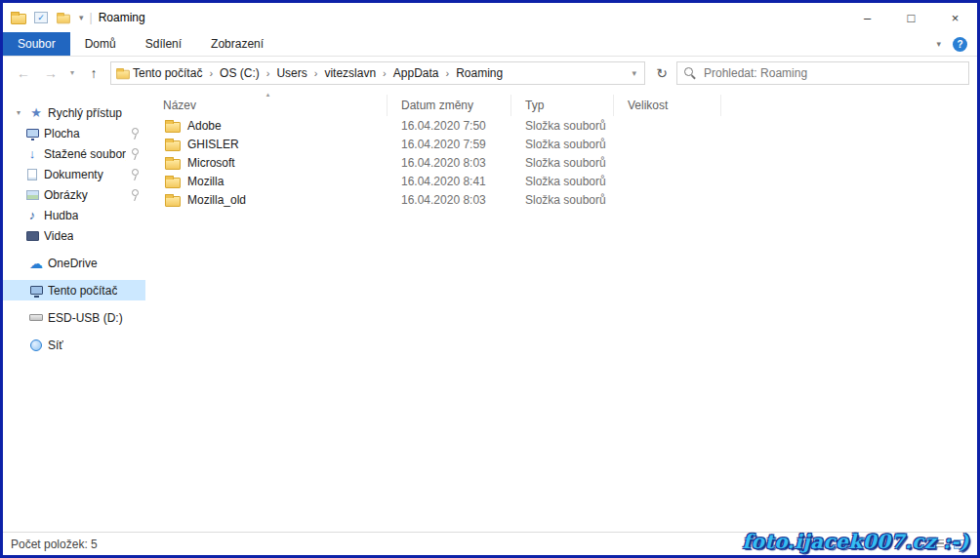 The image size is (980, 558). I want to click on minimize-button: –, so click(867, 18).